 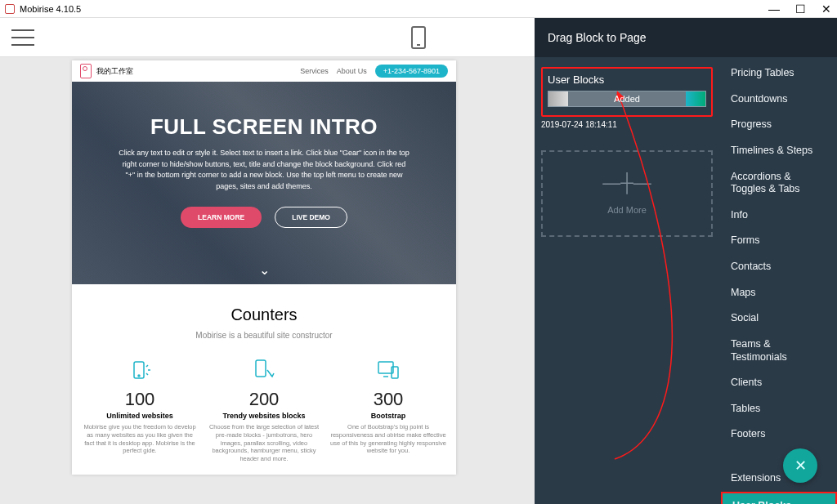 What do you see at coordinates (779, 498) in the screenshot?
I see `category-user-blocks: User Blocks` at bounding box center [779, 498].